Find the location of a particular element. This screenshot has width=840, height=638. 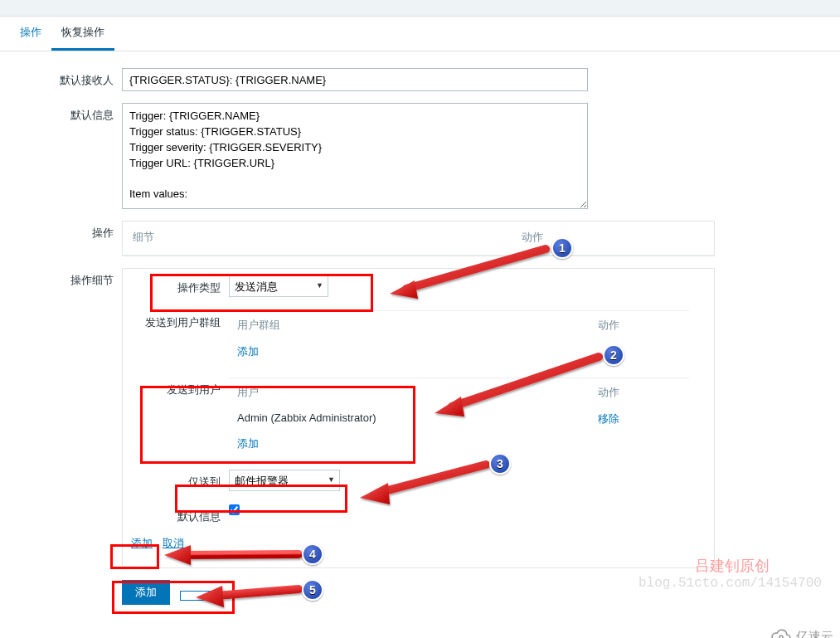

cloud-icon is located at coordinates (781, 633).